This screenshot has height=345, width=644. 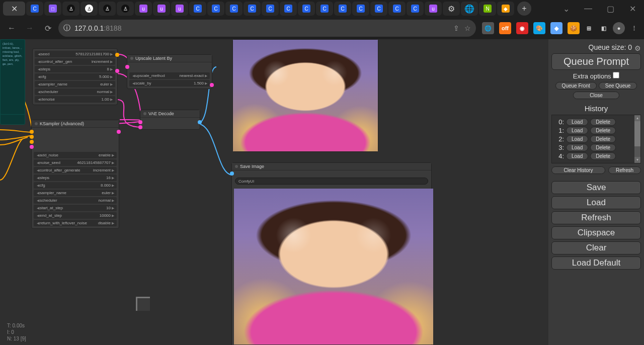 What do you see at coordinates (596, 203) in the screenshot?
I see `load-button: Load` at bounding box center [596, 203].